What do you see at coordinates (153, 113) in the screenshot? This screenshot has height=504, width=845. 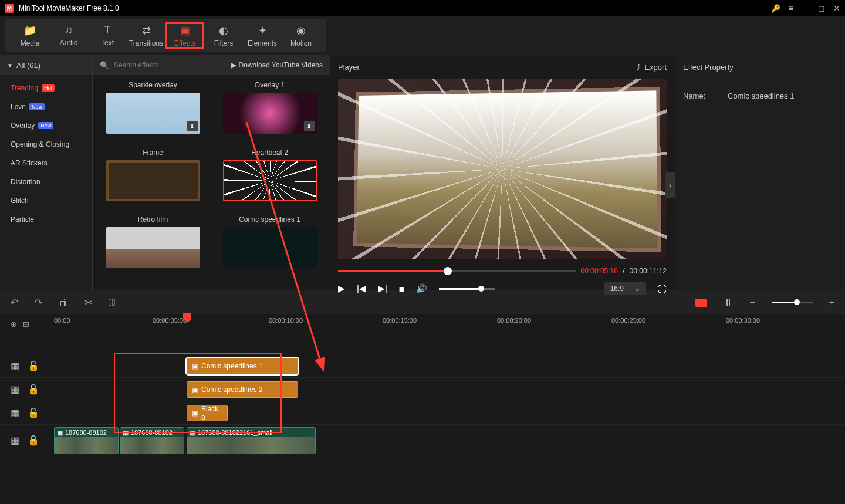 I see `effect-sparkle-overlay: ⬇` at bounding box center [153, 113].